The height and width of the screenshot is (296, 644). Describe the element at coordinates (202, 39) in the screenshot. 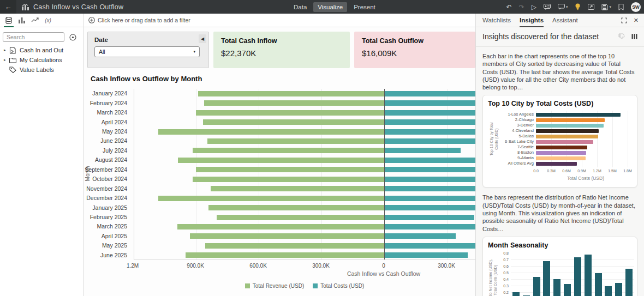

I see `collapse-filter-button: ◀` at that location.